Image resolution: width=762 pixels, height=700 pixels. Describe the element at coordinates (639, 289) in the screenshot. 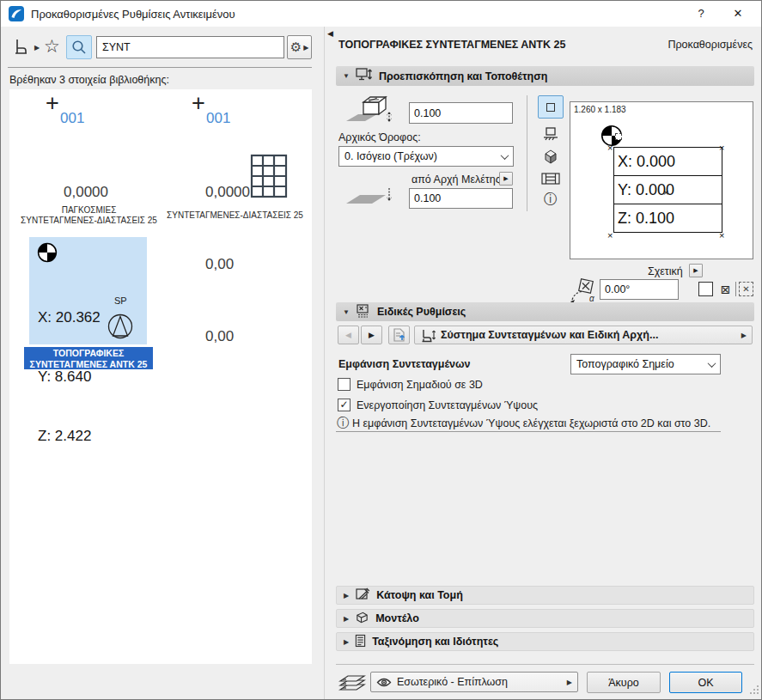

I see `rotation-angle-input` at that location.